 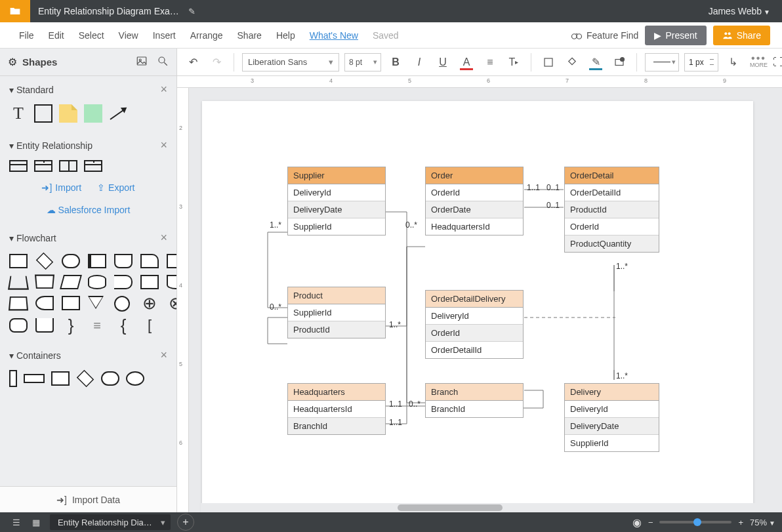 I want to click on outline-view-icon: ☰, so click(x=16, y=522).